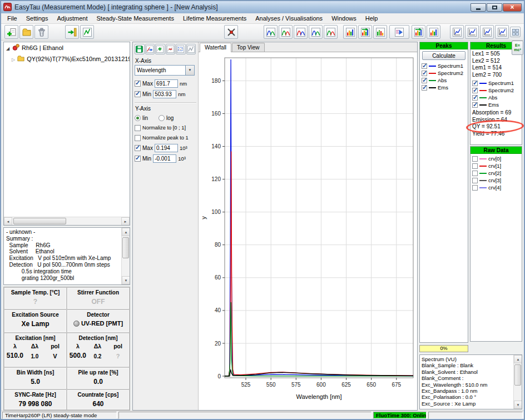 Image resolution: width=525 pixels, height=420 pixels. I want to click on y-lin-radio, so click(138, 118).